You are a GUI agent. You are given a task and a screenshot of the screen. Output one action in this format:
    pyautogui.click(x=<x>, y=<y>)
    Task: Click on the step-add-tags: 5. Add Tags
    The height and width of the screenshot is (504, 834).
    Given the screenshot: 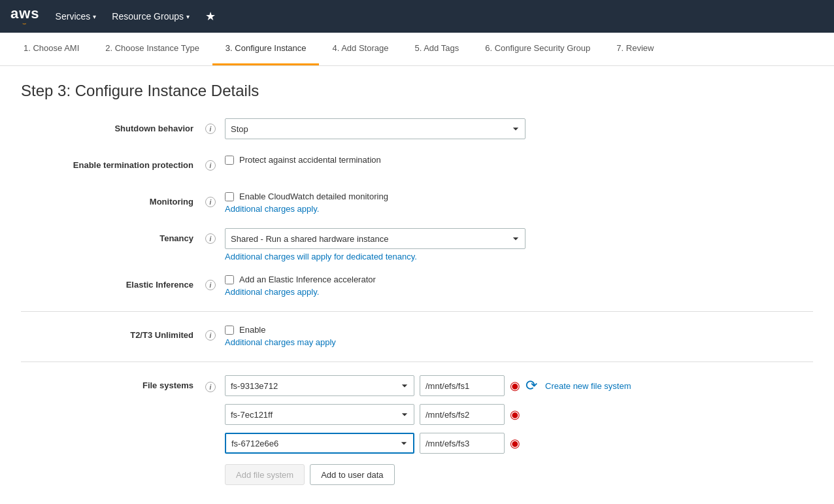 What is the action you would take?
    pyautogui.click(x=437, y=49)
    